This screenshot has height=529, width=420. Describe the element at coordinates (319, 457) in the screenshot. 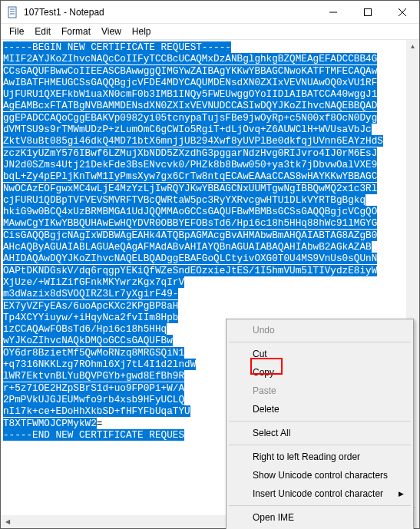

I see `ctx-rtl: Right to left Reading order` at that location.